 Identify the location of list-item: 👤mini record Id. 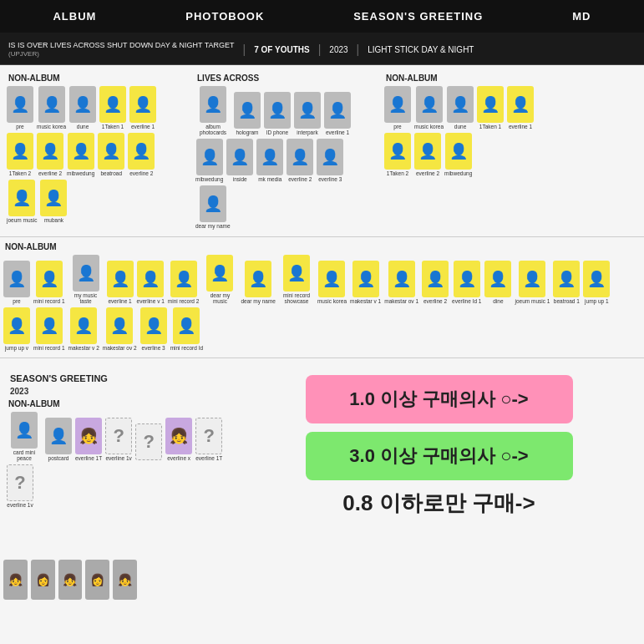
(187, 329).